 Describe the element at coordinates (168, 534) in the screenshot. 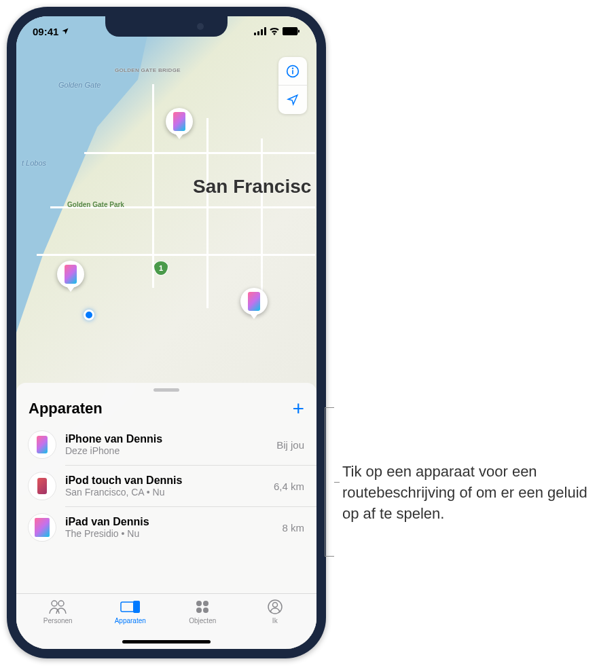

I see `device-subtitle: The Presidio • Nu` at that location.